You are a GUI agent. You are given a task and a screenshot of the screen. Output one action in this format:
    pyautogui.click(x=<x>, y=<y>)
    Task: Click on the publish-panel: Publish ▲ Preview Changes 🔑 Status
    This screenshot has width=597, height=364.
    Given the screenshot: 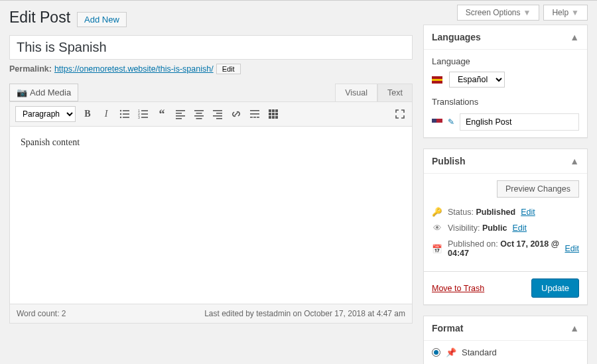 What is the action you would take?
    pyautogui.click(x=505, y=227)
    